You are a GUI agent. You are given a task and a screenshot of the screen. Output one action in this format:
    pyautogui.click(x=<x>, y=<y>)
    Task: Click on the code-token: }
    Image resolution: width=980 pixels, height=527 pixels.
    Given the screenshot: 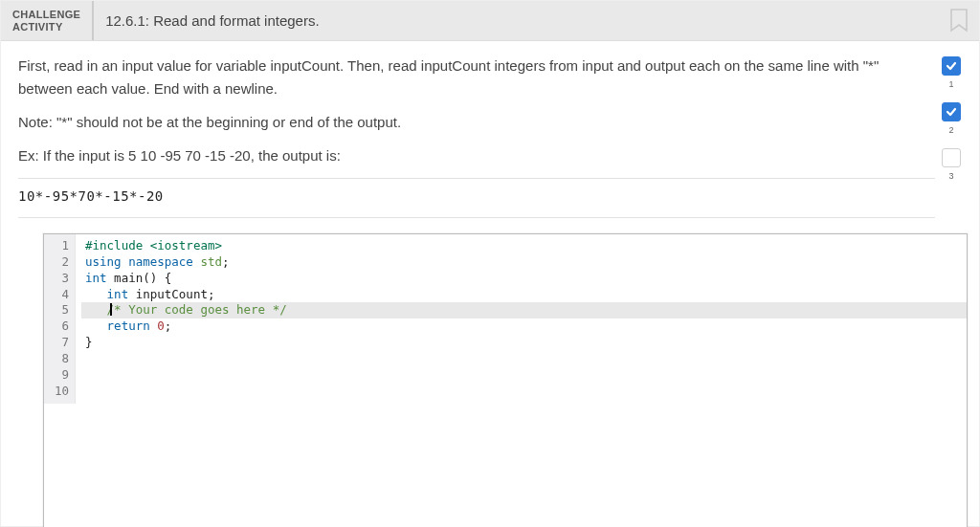 What is the action you would take?
    pyautogui.click(x=89, y=342)
    